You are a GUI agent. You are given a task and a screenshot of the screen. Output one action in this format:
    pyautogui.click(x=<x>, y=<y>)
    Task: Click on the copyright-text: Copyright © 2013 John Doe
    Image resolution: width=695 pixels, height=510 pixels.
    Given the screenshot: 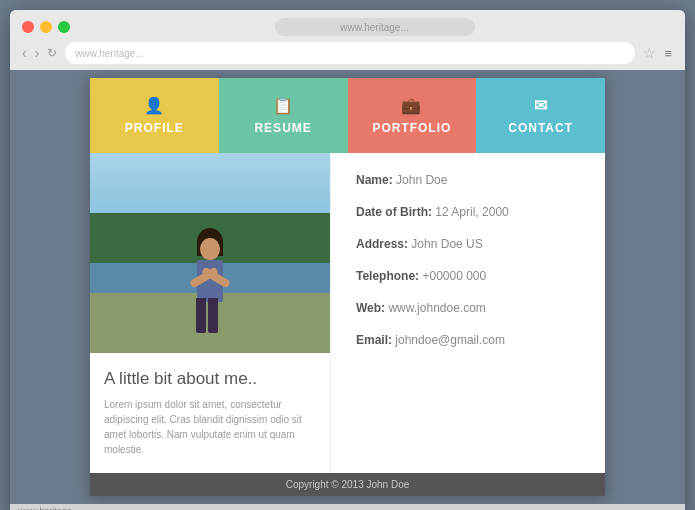 What is the action you would take?
    pyautogui.click(x=348, y=484)
    